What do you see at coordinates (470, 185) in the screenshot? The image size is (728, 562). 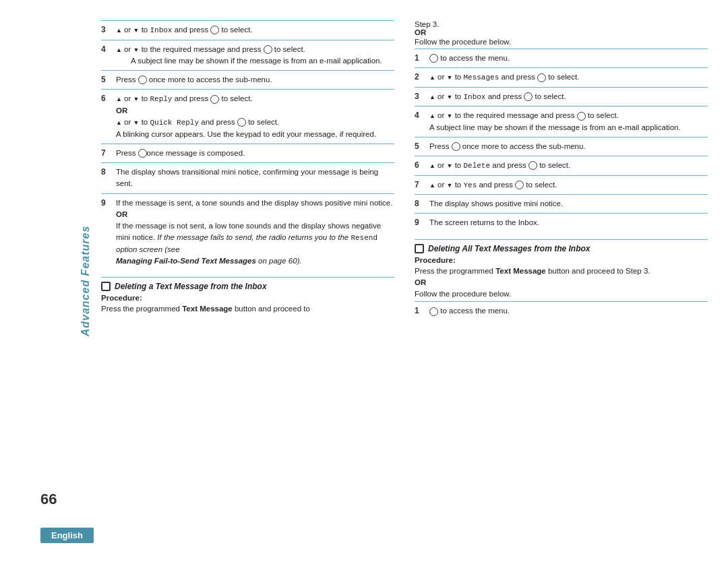 I see `yes-mono: Yes` at bounding box center [470, 185].